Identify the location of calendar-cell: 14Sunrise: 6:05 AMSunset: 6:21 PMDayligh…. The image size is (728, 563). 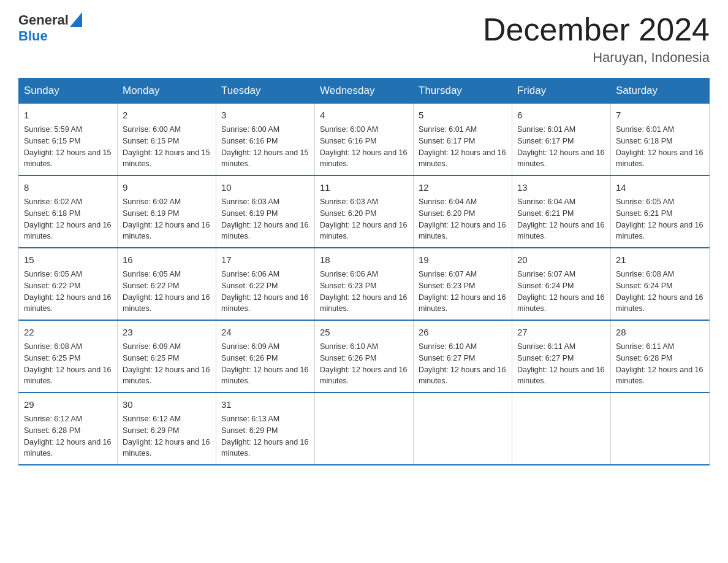
(661, 212).